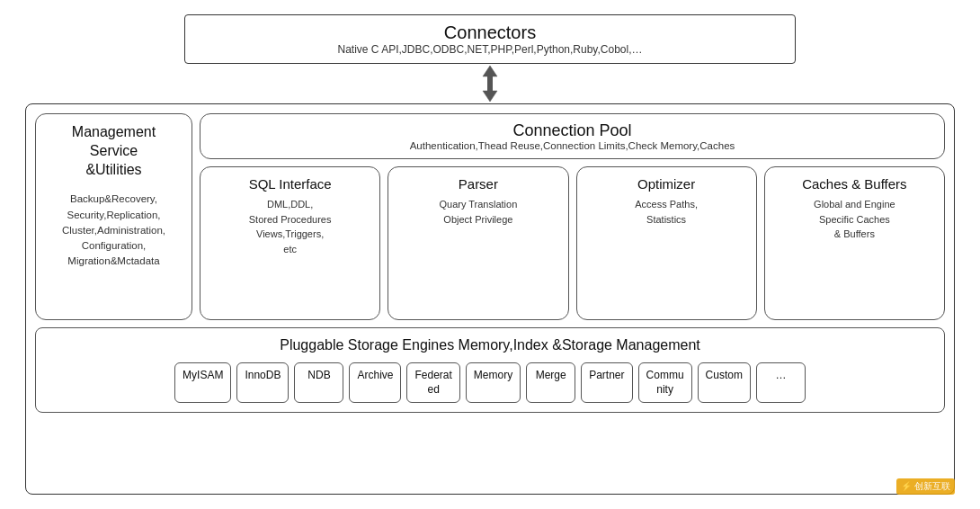 Image resolution: width=980 pixels, height=509 pixels. What do you see at coordinates (550, 383) in the screenshot?
I see `engine-box: Merge` at bounding box center [550, 383].